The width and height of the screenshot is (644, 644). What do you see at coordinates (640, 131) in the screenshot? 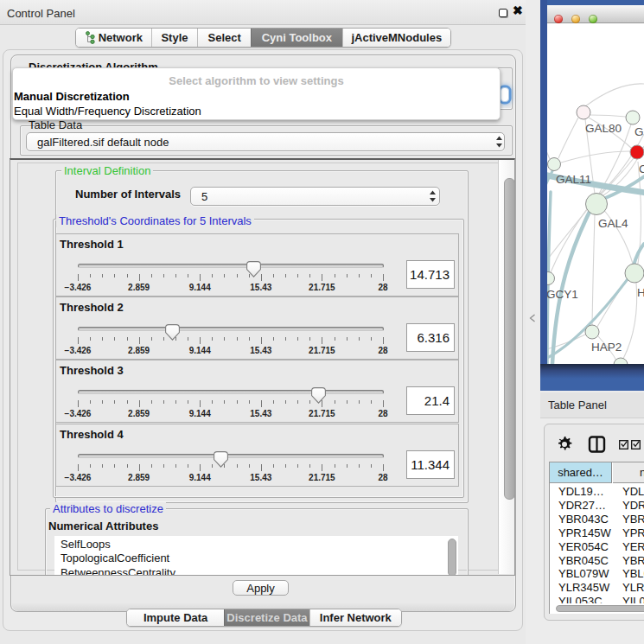
I see `svg-text: G` at bounding box center [640, 131].